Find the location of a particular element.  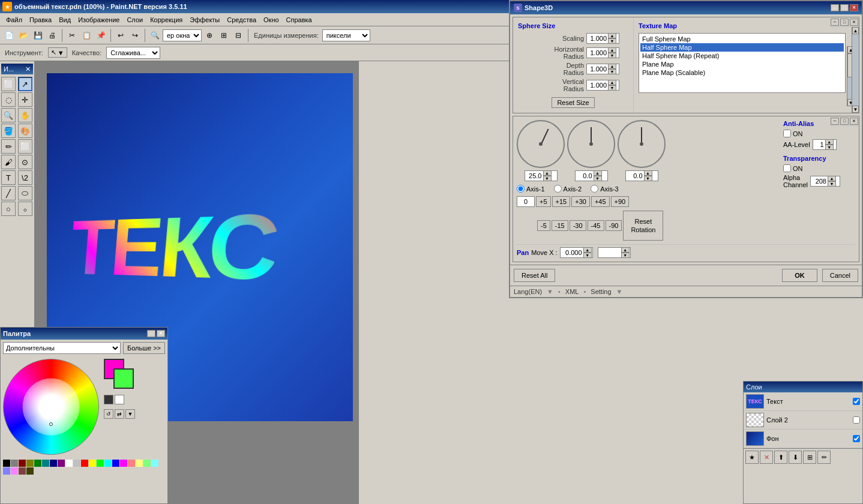

menu-help: Справка is located at coordinates (299, 20).